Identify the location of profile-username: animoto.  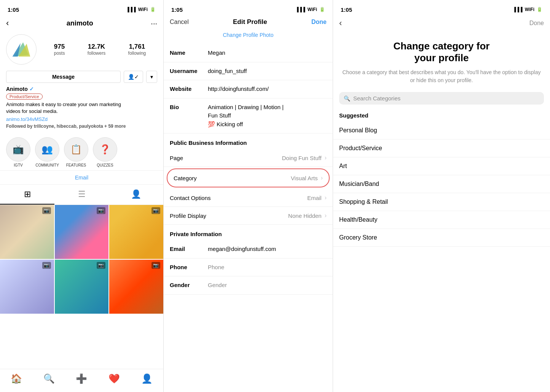
(80, 24).